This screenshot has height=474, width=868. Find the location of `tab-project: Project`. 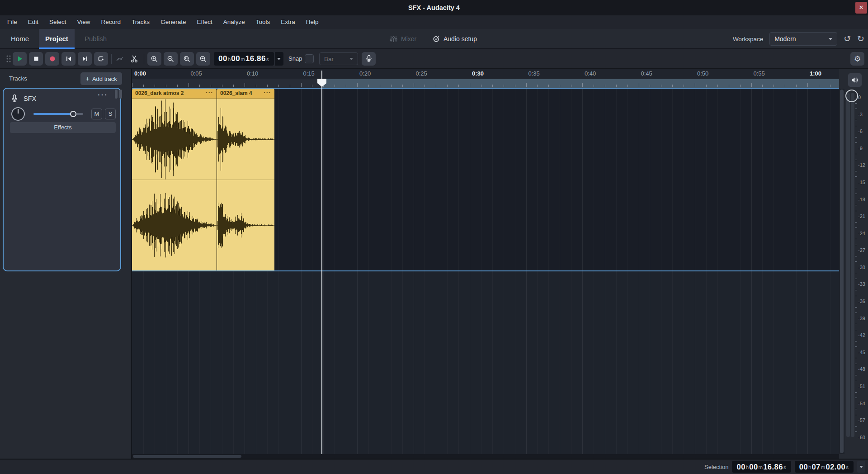

tab-project: Project is located at coordinates (57, 39).